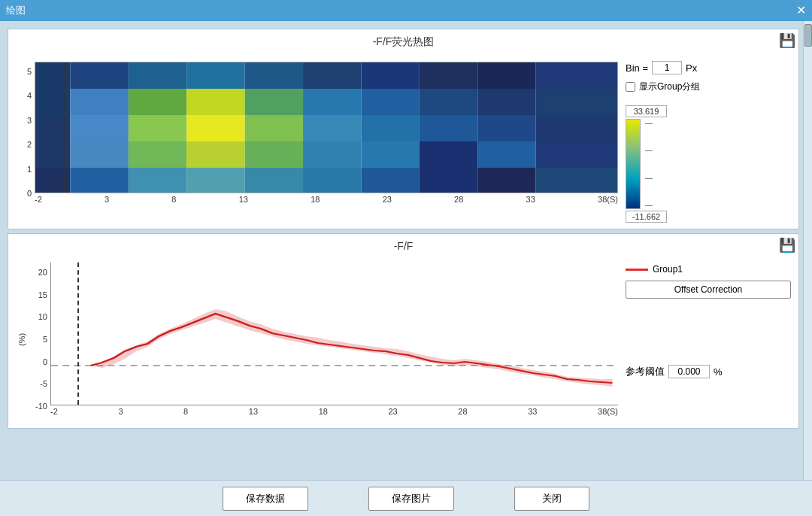 This screenshot has width=812, height=516. I want to click on bin-row: Bin = Px, so click(708, 68).